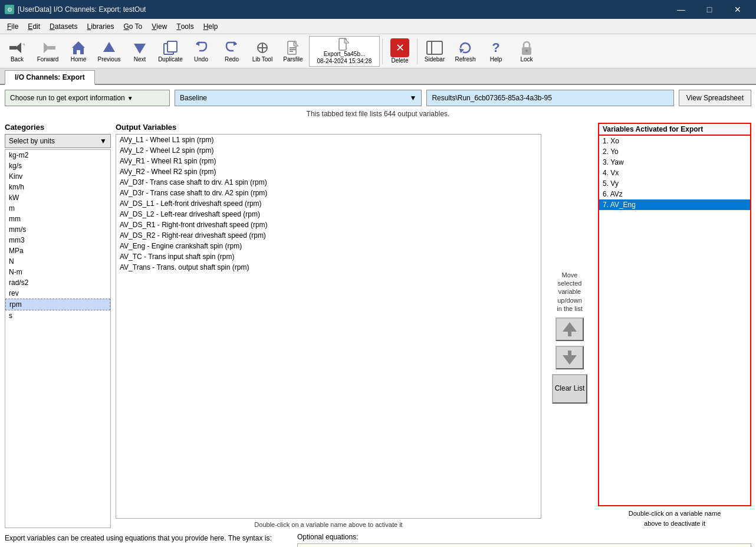 The width and height of the screenshot is (756, 547). I want to click on output-list-item: AV_D3f - Trans case shaft to drv. A1 spi…, so click(328, 182).